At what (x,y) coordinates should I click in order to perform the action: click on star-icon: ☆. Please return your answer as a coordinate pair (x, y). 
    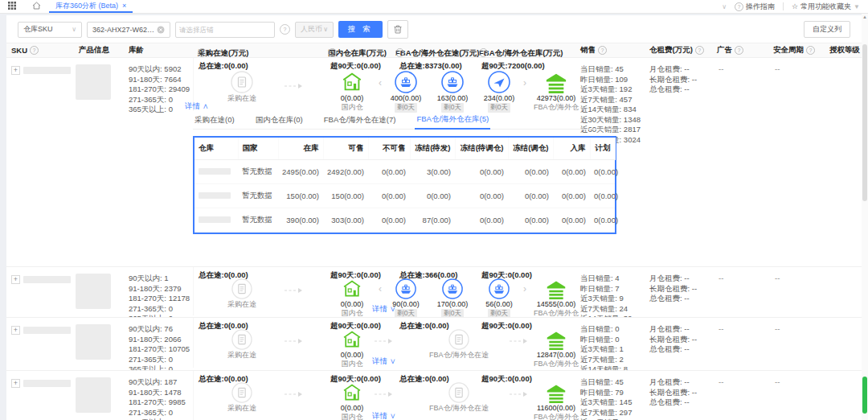
    Looking at the image, I should click on (795, 6).